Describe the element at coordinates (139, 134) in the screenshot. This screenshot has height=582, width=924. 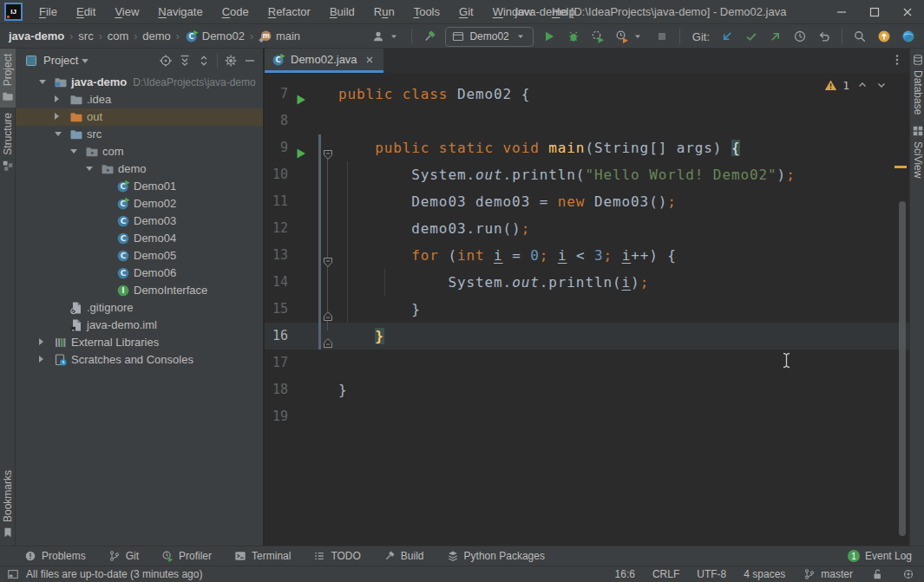
I see `tree-item-src: src` at that location.